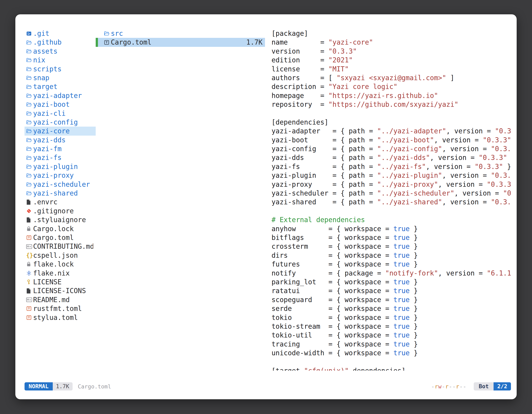 The image size is (532, 414). What do you see at coordinates (30, 273) in the screenshot?
I see `nix-icon` at bounding box center [30, 273].